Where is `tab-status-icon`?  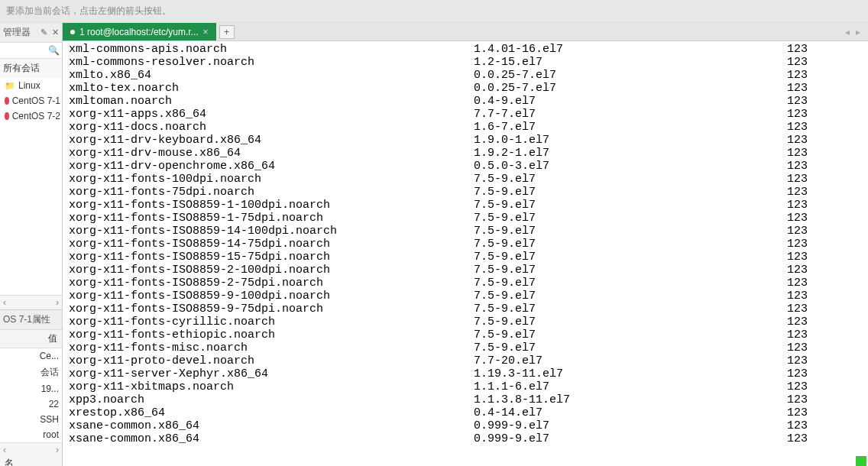 tab-status-icon is located at coordinates (73, 32).